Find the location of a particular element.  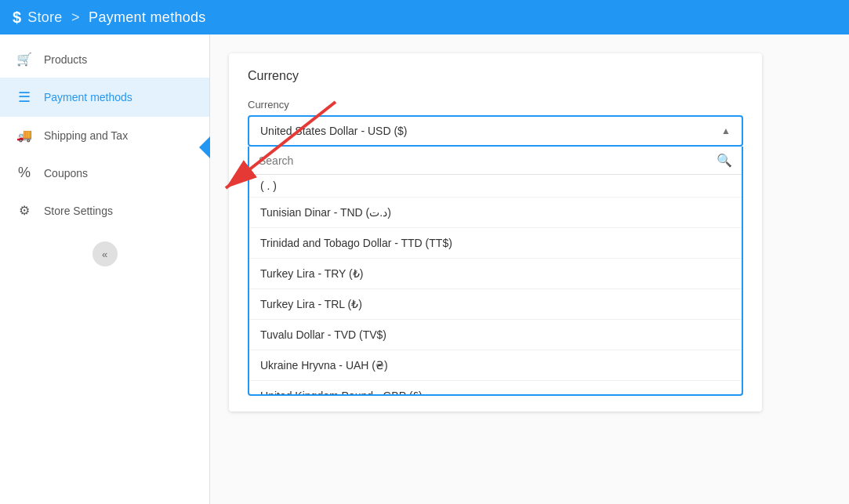

dropdown-item-uah: Ukraine Hryvna - UAH (₴) is located at coordinates (495, 365).